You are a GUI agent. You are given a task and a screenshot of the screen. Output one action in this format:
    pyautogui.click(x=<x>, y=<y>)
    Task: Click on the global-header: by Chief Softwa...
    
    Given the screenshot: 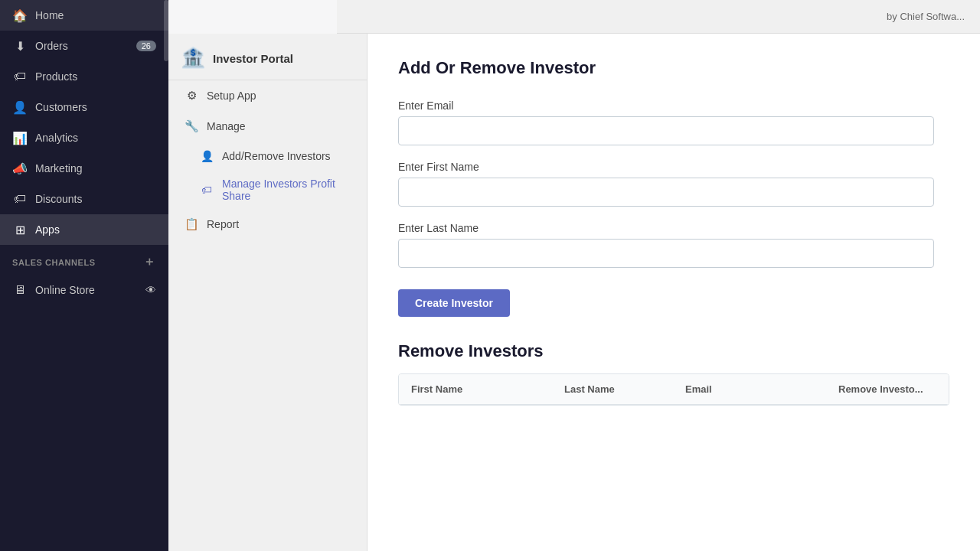 What is the action you would take?
    pyautogui.click(x=658, y=17)
    